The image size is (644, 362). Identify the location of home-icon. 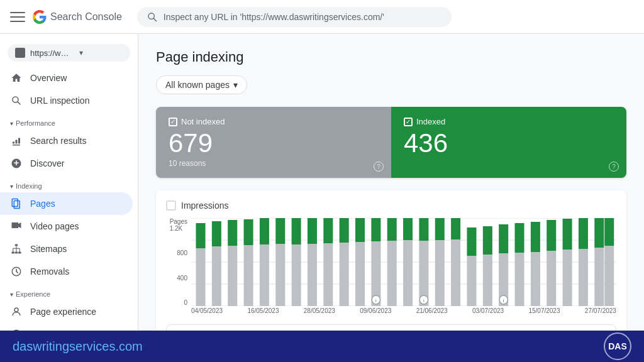
(16, 78).